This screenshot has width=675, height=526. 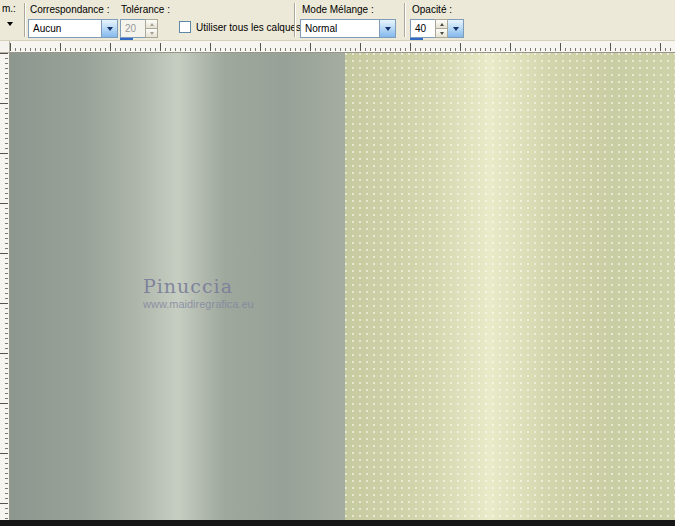 I want to click on match-mode-dropdown-button, so click(x=109, y=28).